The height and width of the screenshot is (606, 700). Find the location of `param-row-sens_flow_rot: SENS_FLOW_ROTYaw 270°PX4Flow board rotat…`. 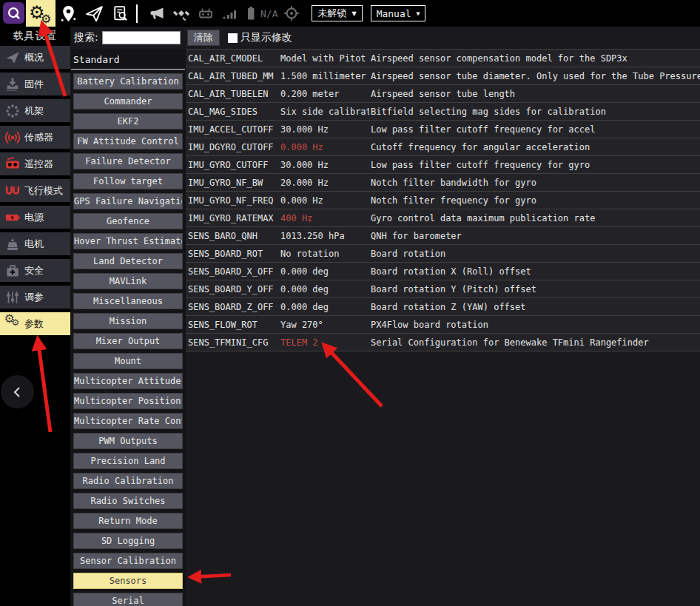

param-row-sens_flow_rot: SENS_FLOW_ROTYaw 270°PX4Flow board rotat… is located at coordinates (442, 325).